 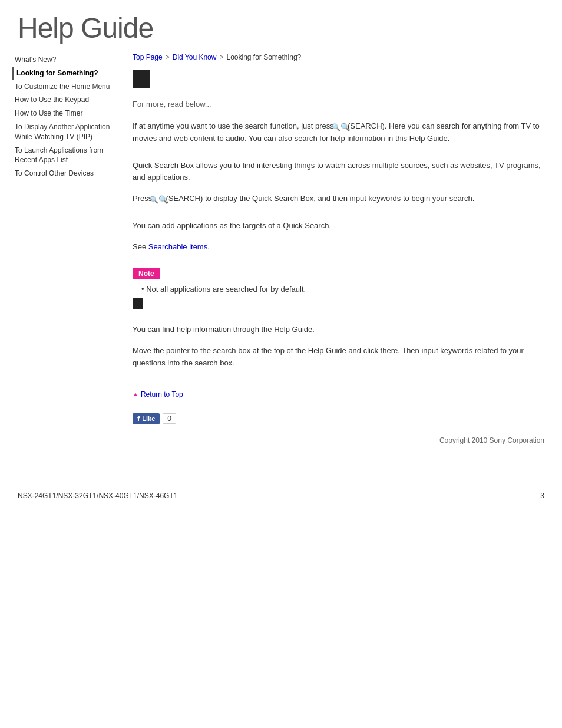 What do you see at coordinates (342, 347) in the screenshot?
I see `section-help-guide: You can find help information through th…` at bounding box center [342, 347].